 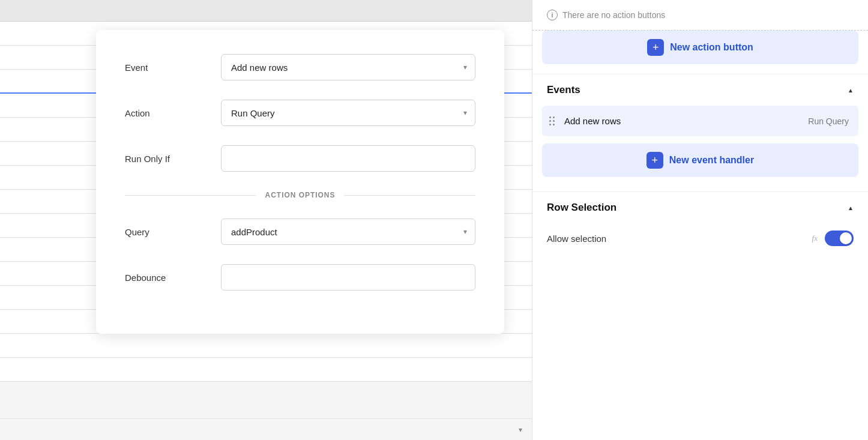 I want to click on row-selection-title: Row Selection, so click(x=582, y=208).